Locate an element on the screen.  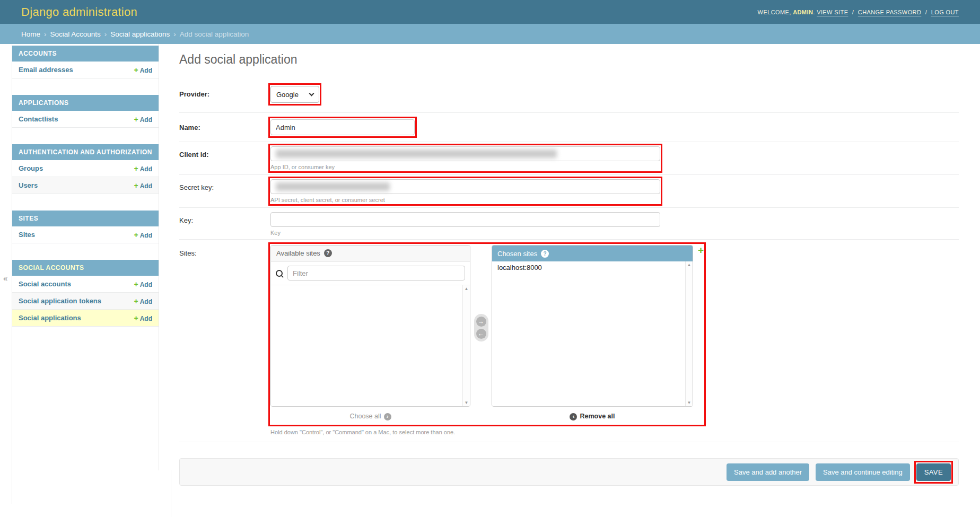
remove-all-button: ‹Remove all is located at coordinates (592, 416).